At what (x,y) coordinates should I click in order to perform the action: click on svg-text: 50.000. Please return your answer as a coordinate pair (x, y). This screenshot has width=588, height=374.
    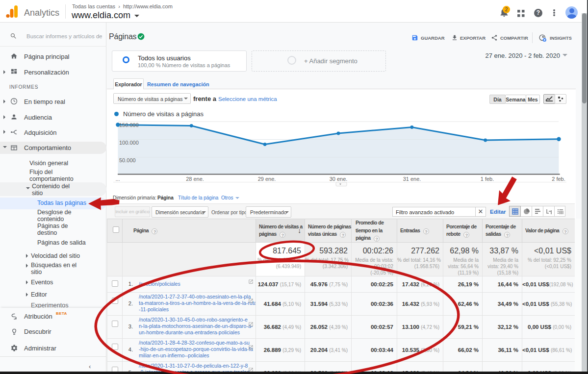
    Looking at the image, I should click on (128, 160).